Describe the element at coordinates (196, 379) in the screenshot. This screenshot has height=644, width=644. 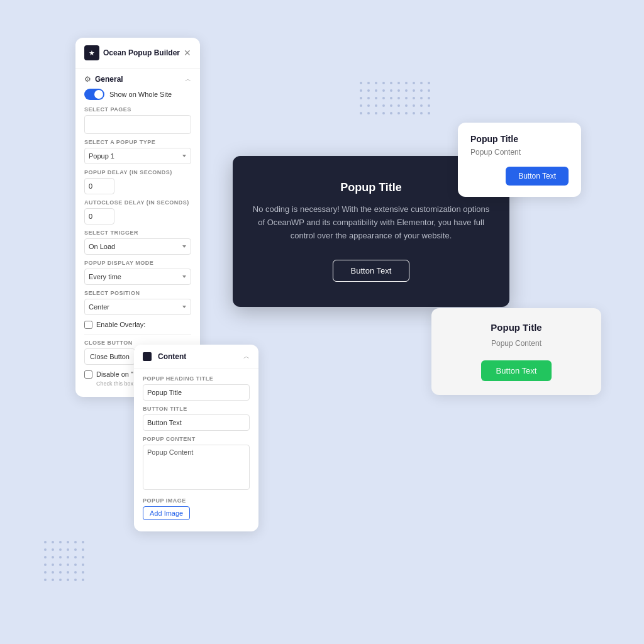
I see `popup-heading-label: POPUP HEADING TITLE` at that location.